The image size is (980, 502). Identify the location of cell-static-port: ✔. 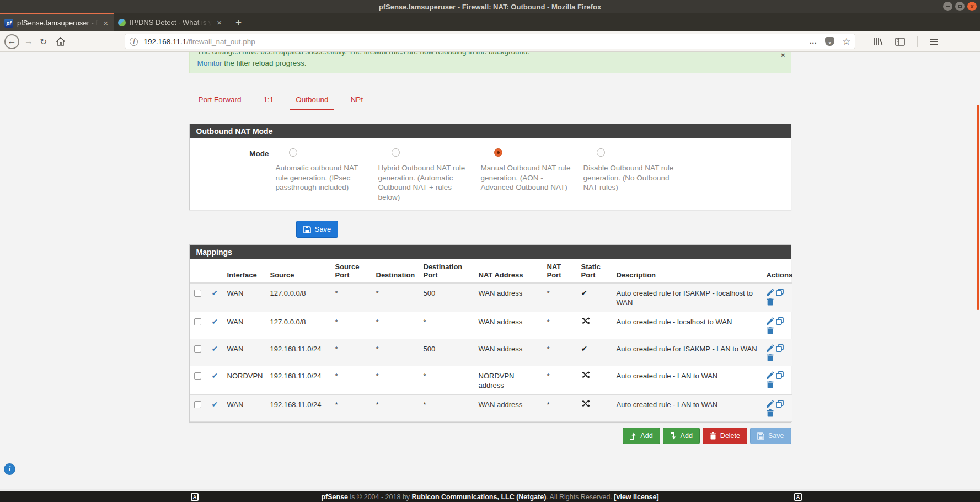
(595, 353).